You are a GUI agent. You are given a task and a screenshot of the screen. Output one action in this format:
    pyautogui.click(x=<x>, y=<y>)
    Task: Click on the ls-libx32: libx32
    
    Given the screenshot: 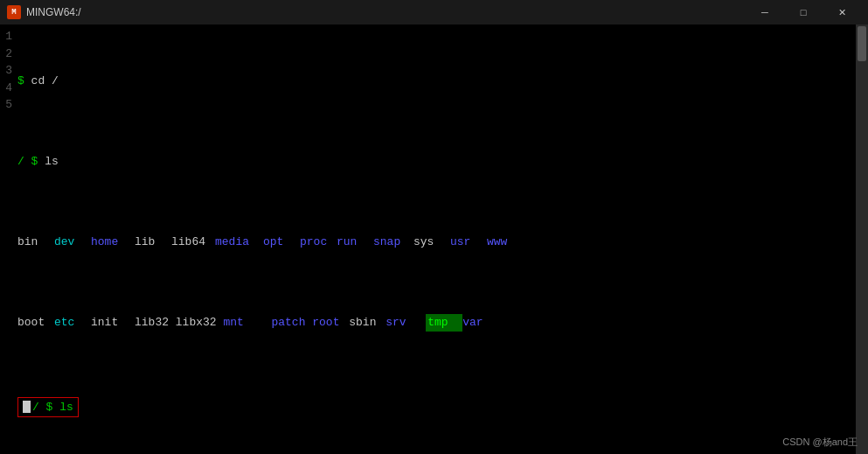 What is the action you would take?
    pyautogui.click(x=199, y=323)
    